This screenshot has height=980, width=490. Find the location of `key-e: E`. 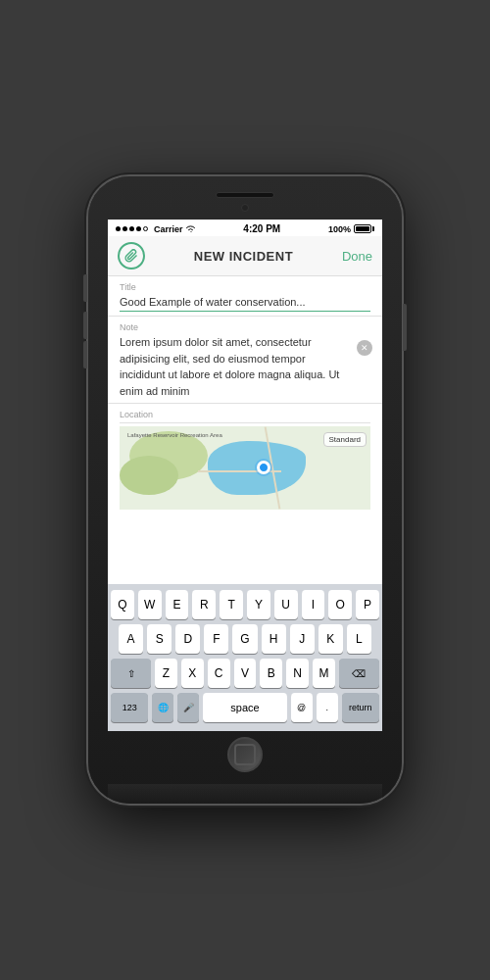

key-e: E is located at coordinates (177, 605).